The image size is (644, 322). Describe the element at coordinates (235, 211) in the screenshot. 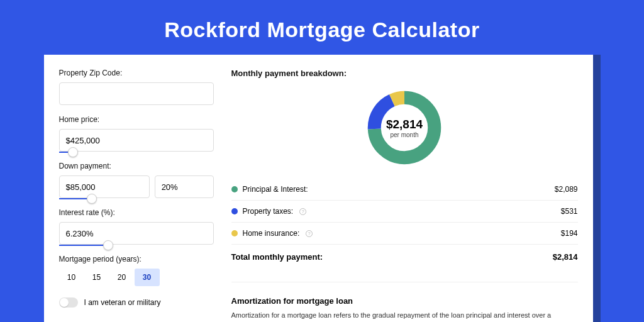

I see `legend-dot-taxes` at that location.